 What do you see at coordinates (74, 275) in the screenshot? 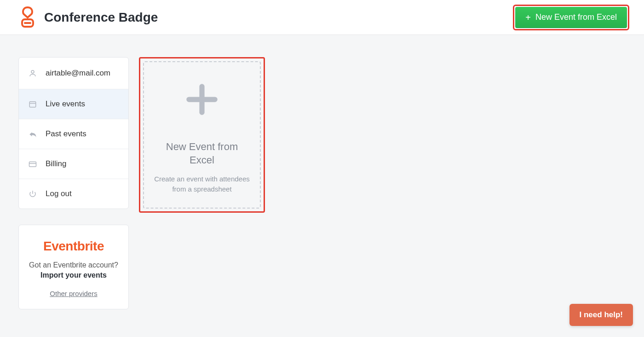
I see `promo-line2: Import your events` at bounding box center [74, 275].